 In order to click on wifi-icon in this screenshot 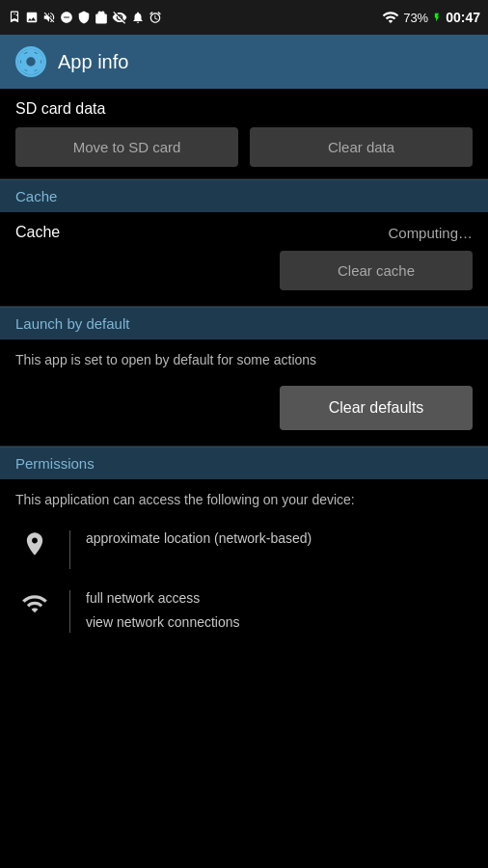, I will do `click(35, 604)`.